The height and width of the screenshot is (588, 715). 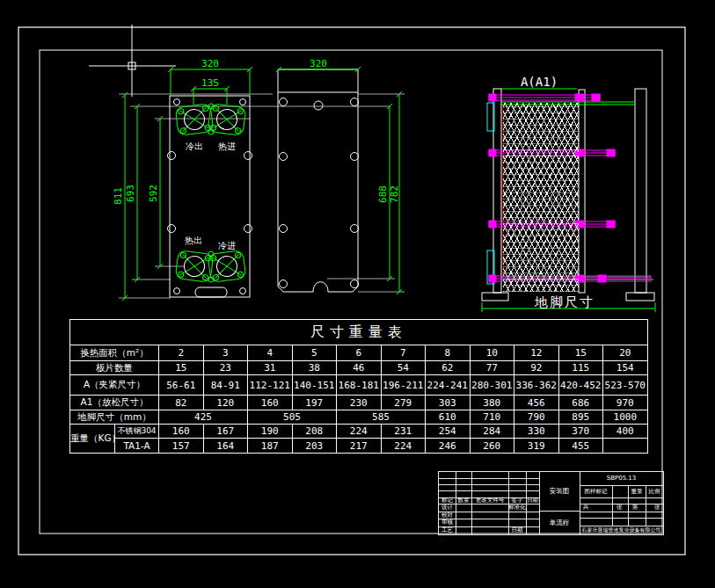 I want to click on table-cell: 92, so click(x=536, y=368).